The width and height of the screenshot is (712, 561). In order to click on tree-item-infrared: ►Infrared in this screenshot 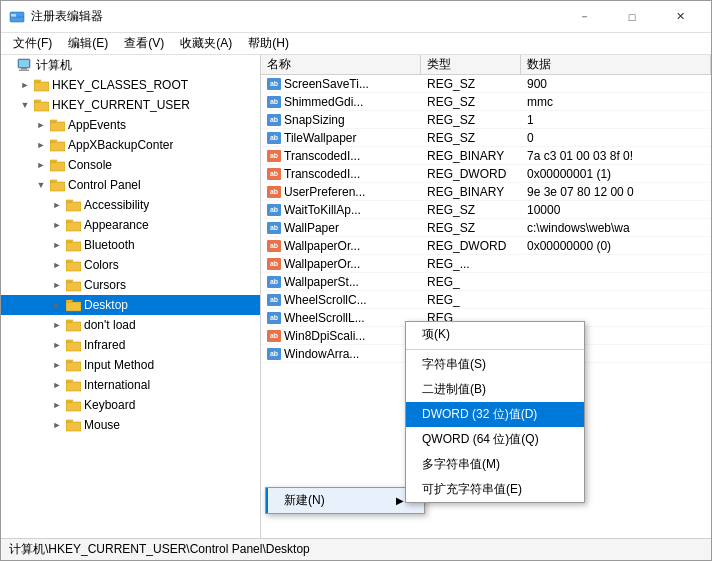, I will do `click(130, 345)`.